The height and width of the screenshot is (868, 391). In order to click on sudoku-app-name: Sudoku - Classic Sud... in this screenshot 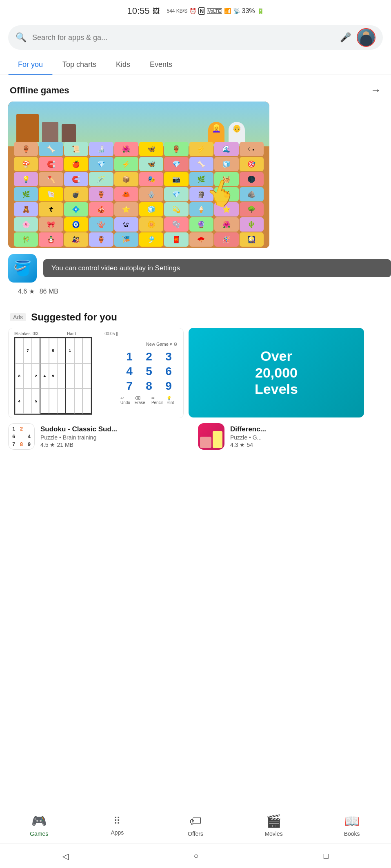, I will do `click(81, 429)`.